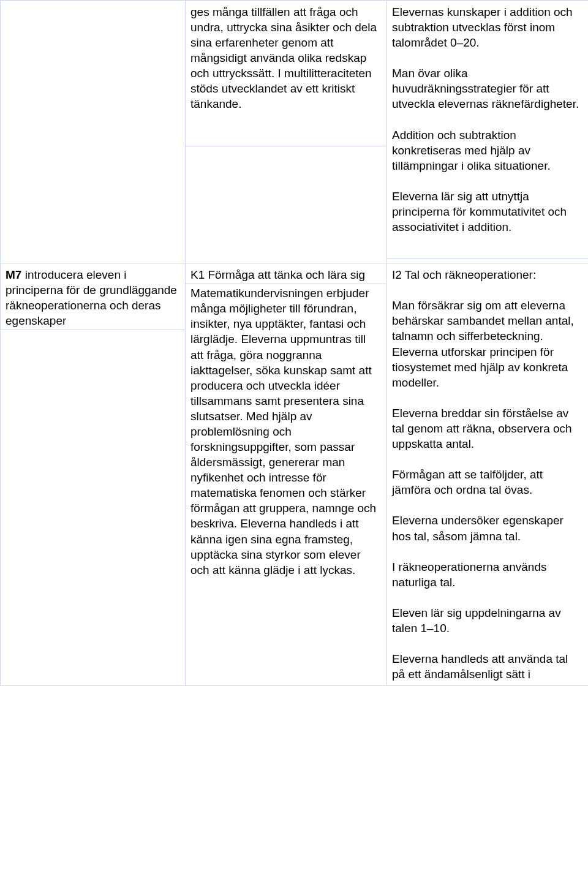 This screenshot has width=588, height=887. Describe the element at coordinates (13, 274) in the screenshot. I see `objective-code: M7` at that location.